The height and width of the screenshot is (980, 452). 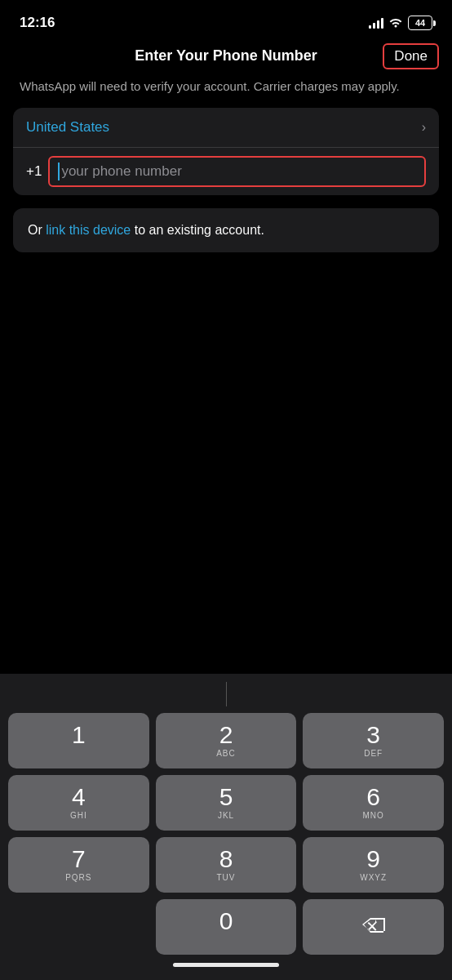 What do you see at coordinates (78, 927) in the screenshot?
I see `key-empty-left` at bounding box center [78, 927].